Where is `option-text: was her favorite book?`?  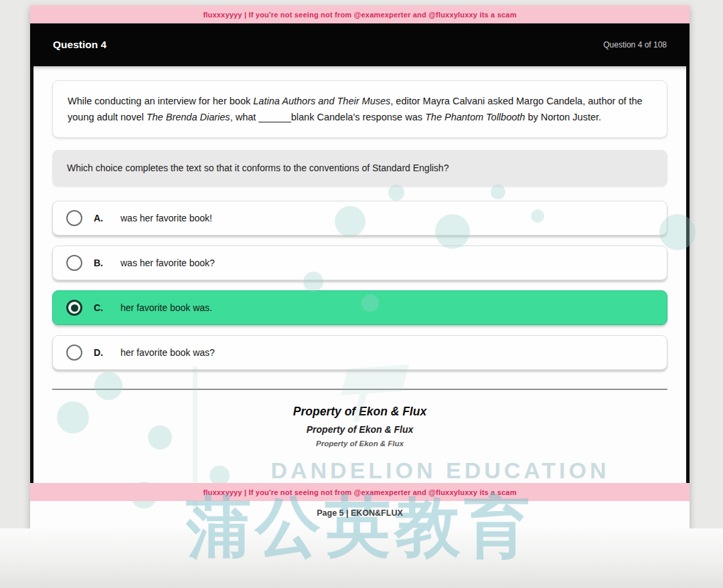
option-text: was her favorite book? is located at coordinates (167, 263).